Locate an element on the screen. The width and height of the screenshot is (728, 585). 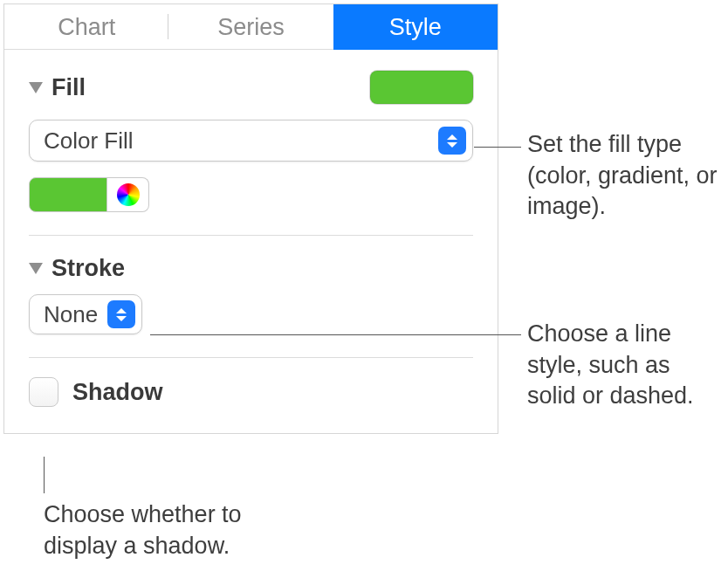
shadow-checkbox is located at coordinates (44, 392).